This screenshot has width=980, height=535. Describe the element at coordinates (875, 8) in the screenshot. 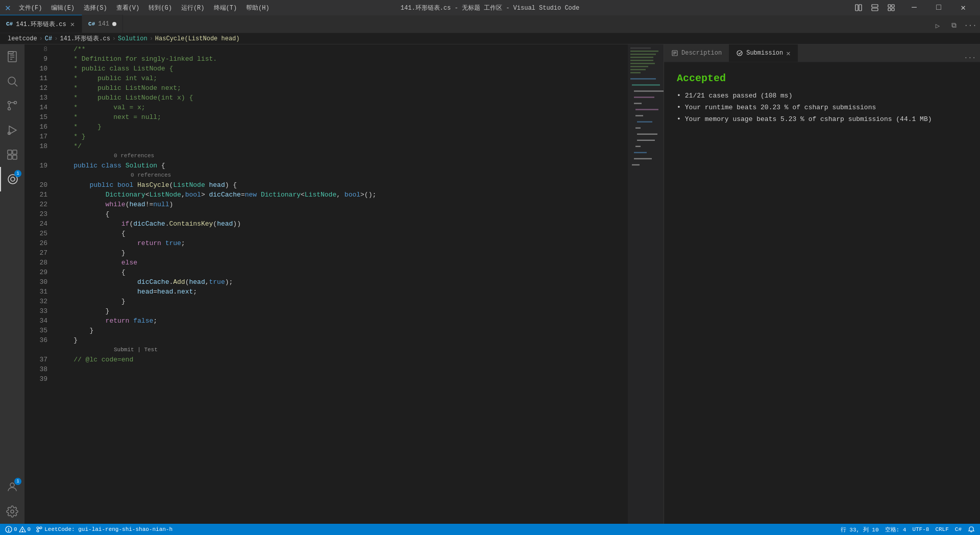

I see `window-layout-btn2` at that location.